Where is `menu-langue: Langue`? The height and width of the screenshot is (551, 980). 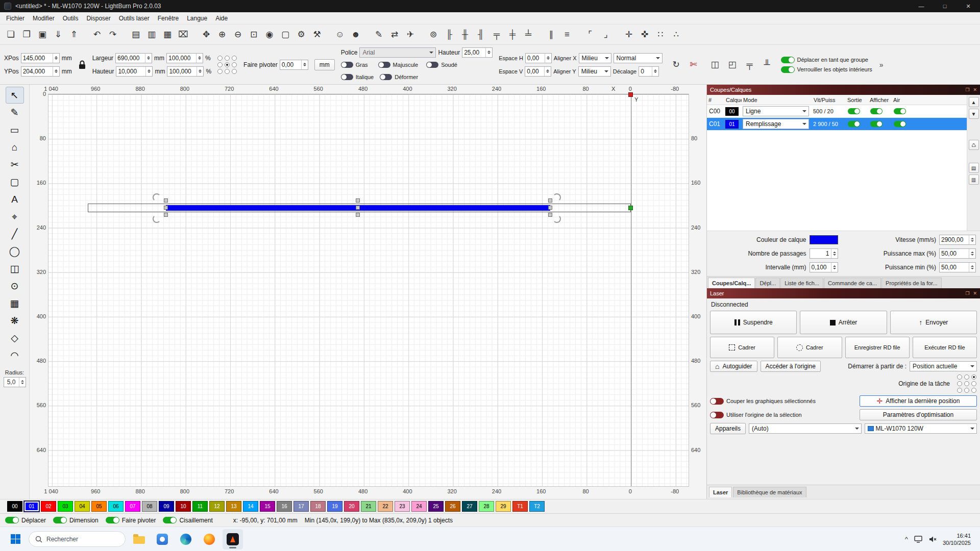
menu-langue: Langue is located at coordinates (197, 18).